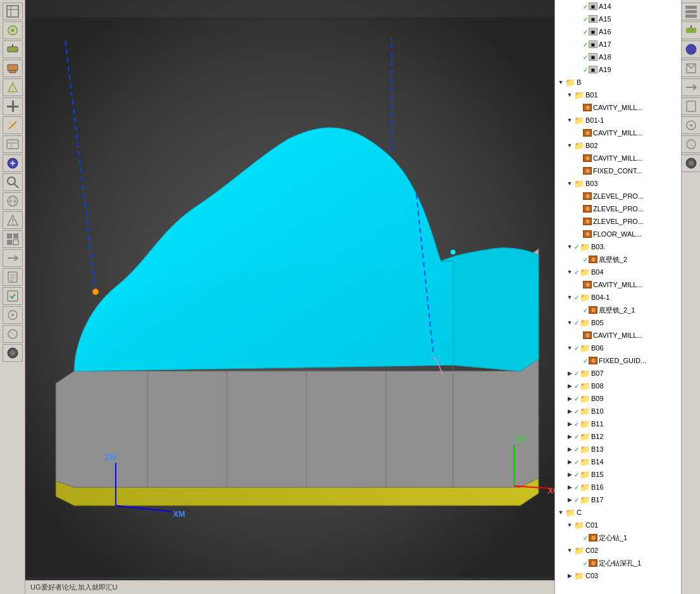 This screenshot has height=594, width=700. I want to click on tree-node-A19: ✓▣ A19, so click(618, 70).